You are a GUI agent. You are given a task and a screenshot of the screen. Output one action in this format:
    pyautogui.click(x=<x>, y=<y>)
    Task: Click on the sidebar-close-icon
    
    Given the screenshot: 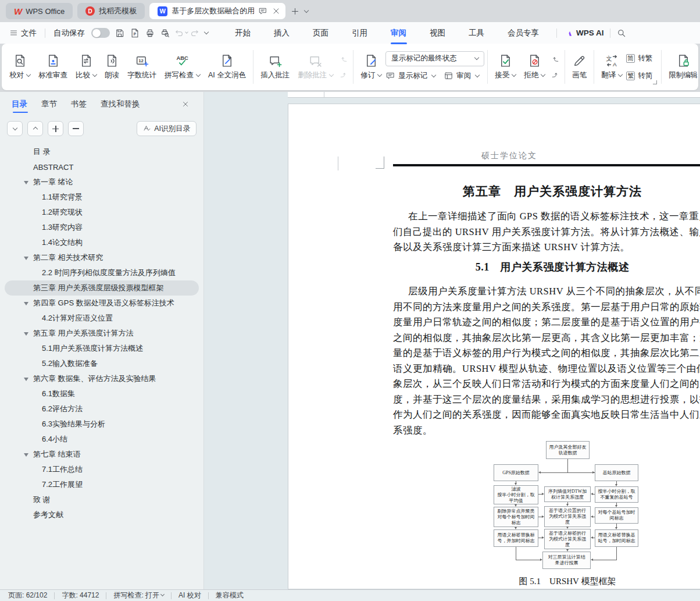 What is the action you would take?
    pyautogui.click(x=187, y=106)
    